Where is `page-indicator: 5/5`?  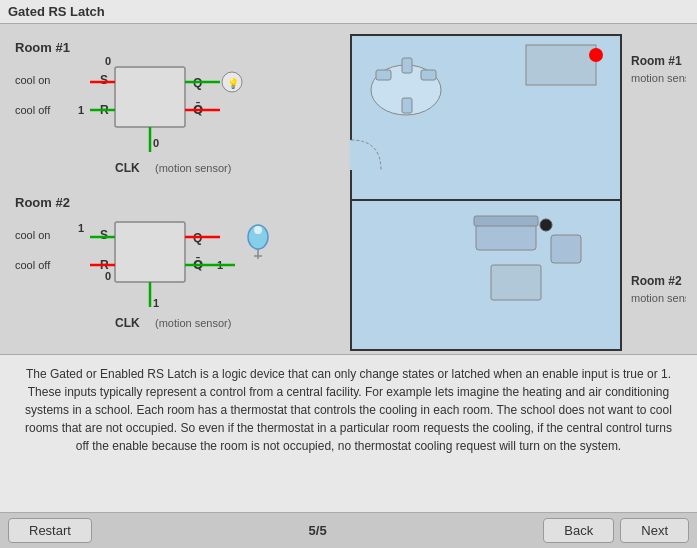 page-indicator: 5/5 is located at coordinates (318, 530).